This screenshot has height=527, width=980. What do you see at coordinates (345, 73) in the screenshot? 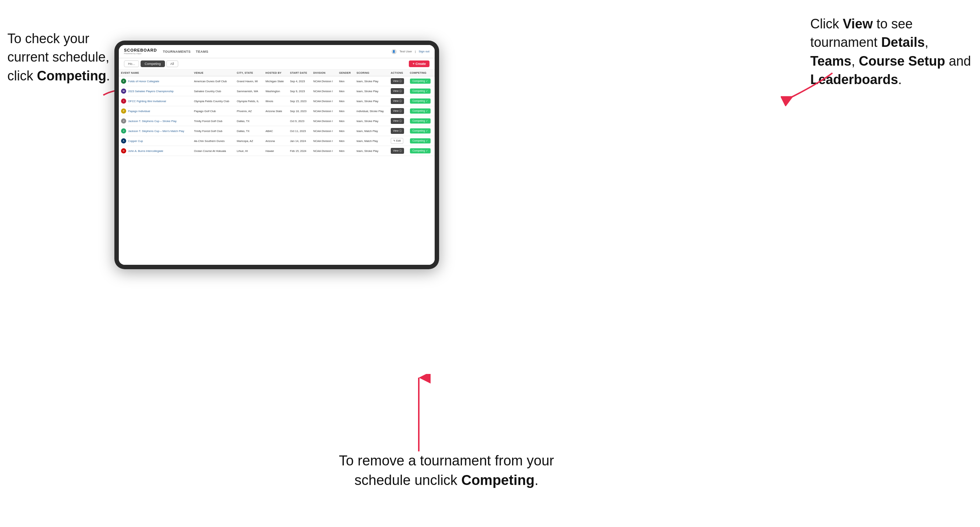
I see `col-gender: GENDER` at bounding box center [345, 73].